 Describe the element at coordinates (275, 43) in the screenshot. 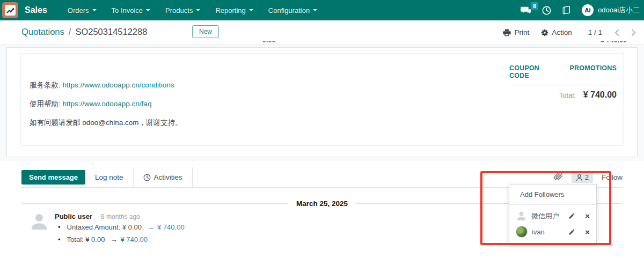

I see `clipped-table-fragment-left: 0.00` at that location.